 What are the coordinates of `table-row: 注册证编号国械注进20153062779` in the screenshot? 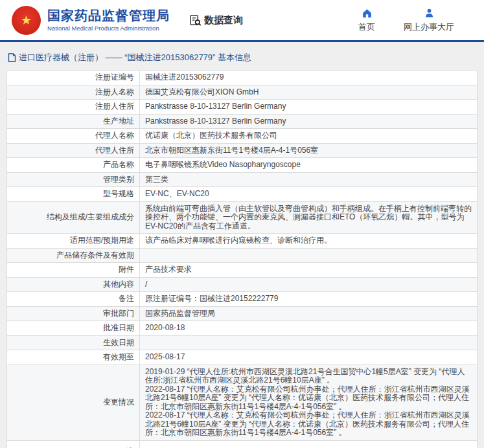 It's located at (242, 78).